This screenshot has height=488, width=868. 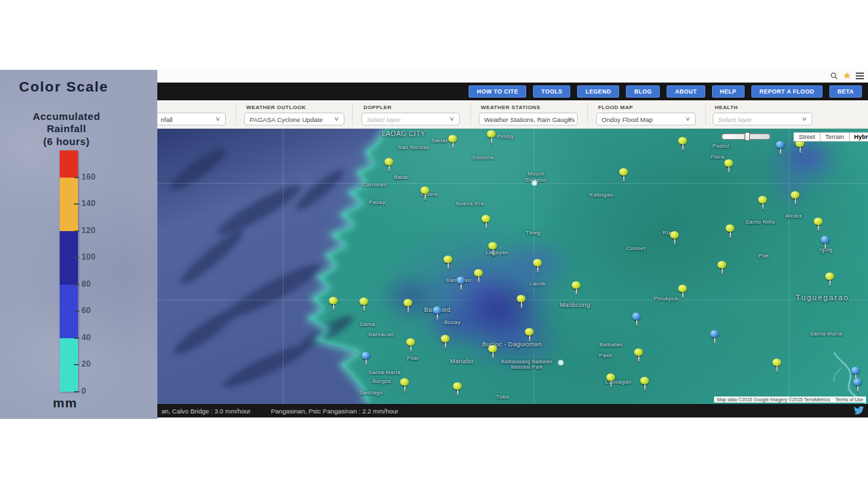 I want to click on filter-separator, so click(x=587, y=115).